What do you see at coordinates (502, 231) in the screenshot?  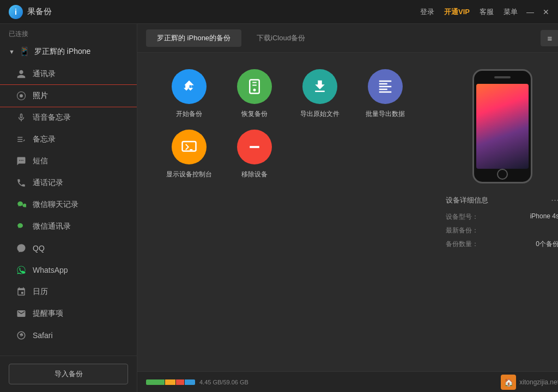 I see `info-row-backup: 最新备份：` at bounding box center [502, 231].